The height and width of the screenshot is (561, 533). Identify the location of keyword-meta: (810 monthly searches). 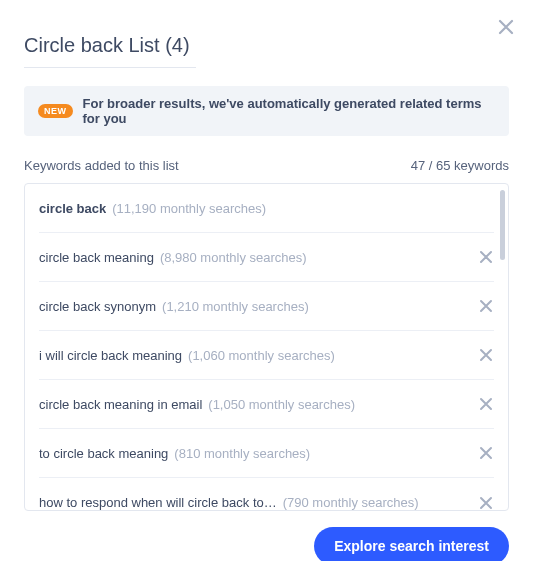
(242, 454).